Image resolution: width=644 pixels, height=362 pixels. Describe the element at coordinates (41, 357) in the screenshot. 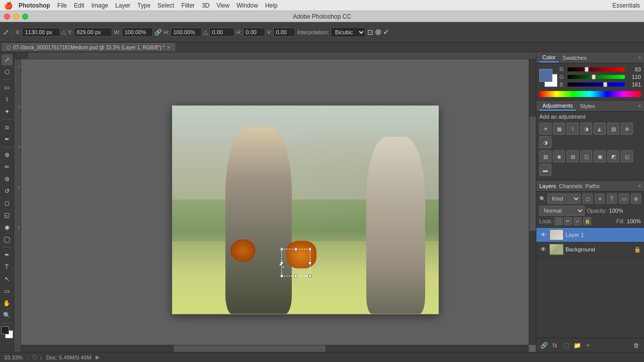

I see `doc-info-icon: ↕` at that location.